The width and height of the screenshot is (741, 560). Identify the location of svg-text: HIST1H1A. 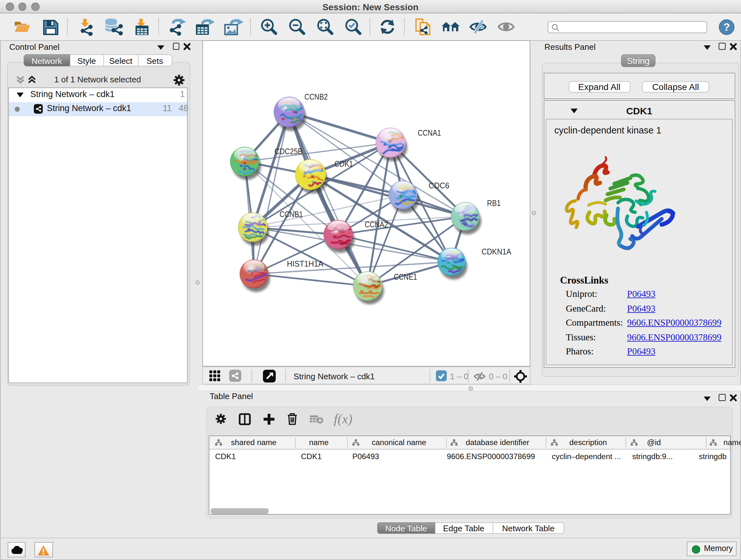
(305, 264).